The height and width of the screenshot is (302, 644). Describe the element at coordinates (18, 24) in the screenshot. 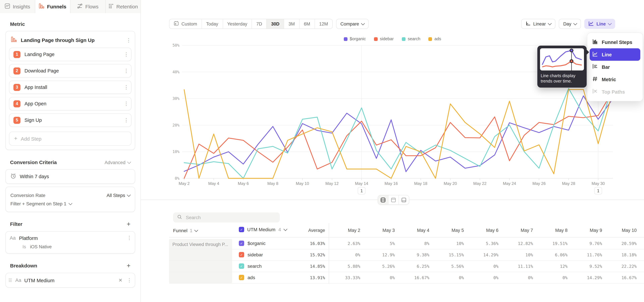

I see `metric-heading: Metric` at that location.